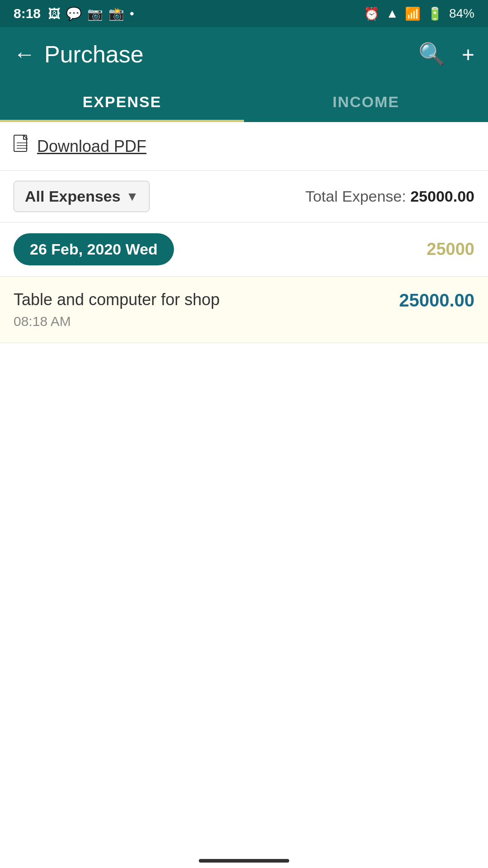 The image size is (488, 868). What do you see at coordinates (356, 196) in the screenshot?
I see `total-expense-text: Total Expense:` at bounding box center [356, 196].